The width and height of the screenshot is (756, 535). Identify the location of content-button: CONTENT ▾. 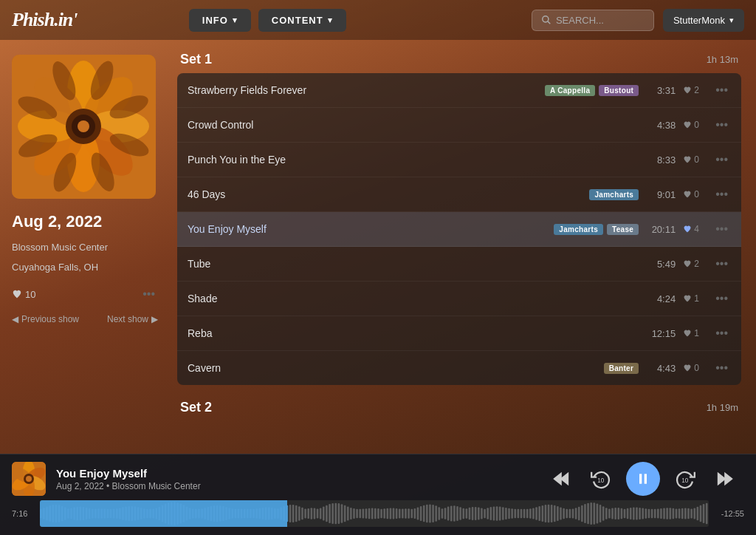
(303, 21).